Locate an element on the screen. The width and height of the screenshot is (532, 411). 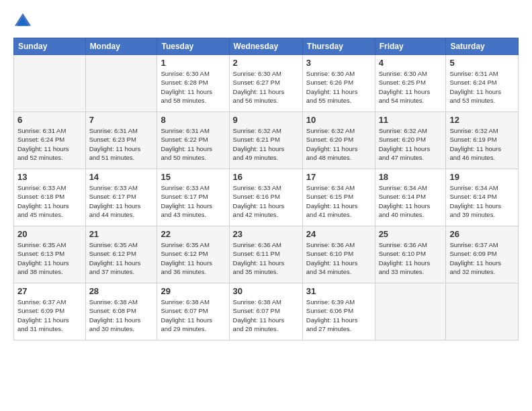
day-number: 2 is located at coordinates (266, 63).